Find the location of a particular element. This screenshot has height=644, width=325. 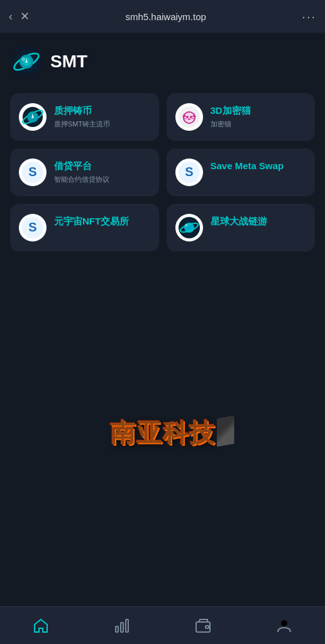

card-save-meta-swap: S Save Meta Swap is located at coordinates (241, 172).